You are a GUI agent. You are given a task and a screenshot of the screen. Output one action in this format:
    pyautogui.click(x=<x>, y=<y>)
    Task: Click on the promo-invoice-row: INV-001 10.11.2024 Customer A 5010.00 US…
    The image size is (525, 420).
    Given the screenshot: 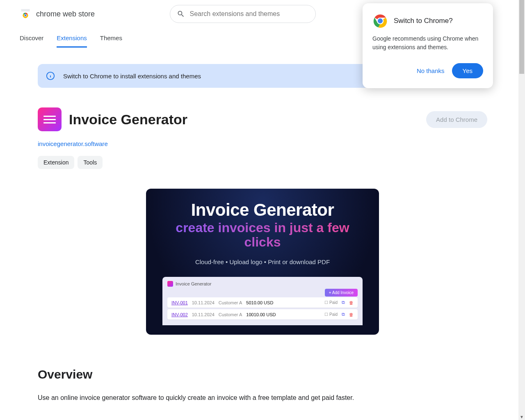 What is the action you would take?
    pyautogui.click(x=262, y=303)
    